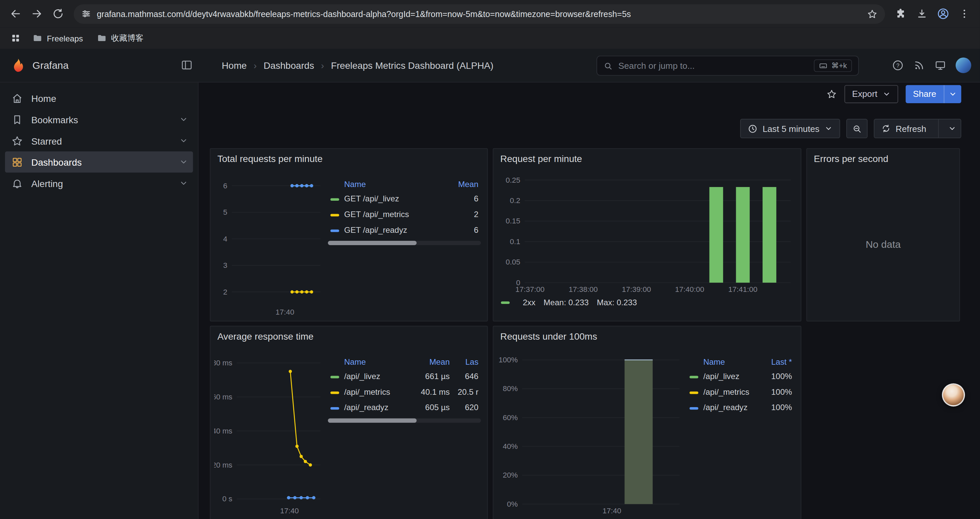  What do you see at coordinates (963, 65) in the screenshot?
I see `user-avatar` at bounding box center [963, 65].